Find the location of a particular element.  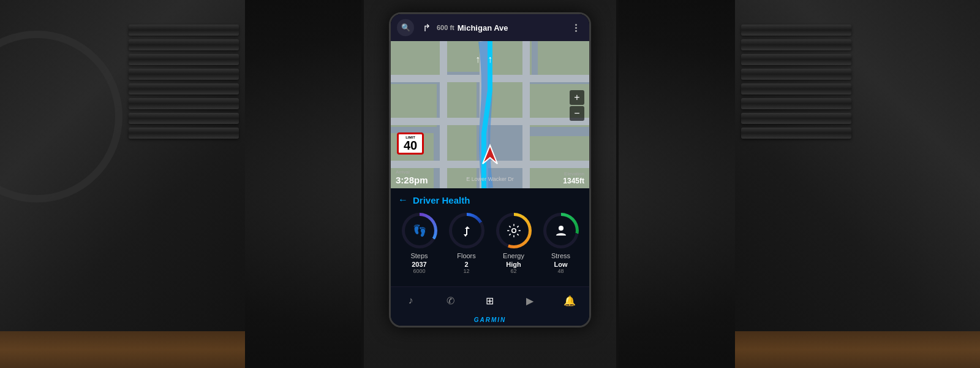

floors-ring is located at coordinates (467, 231).